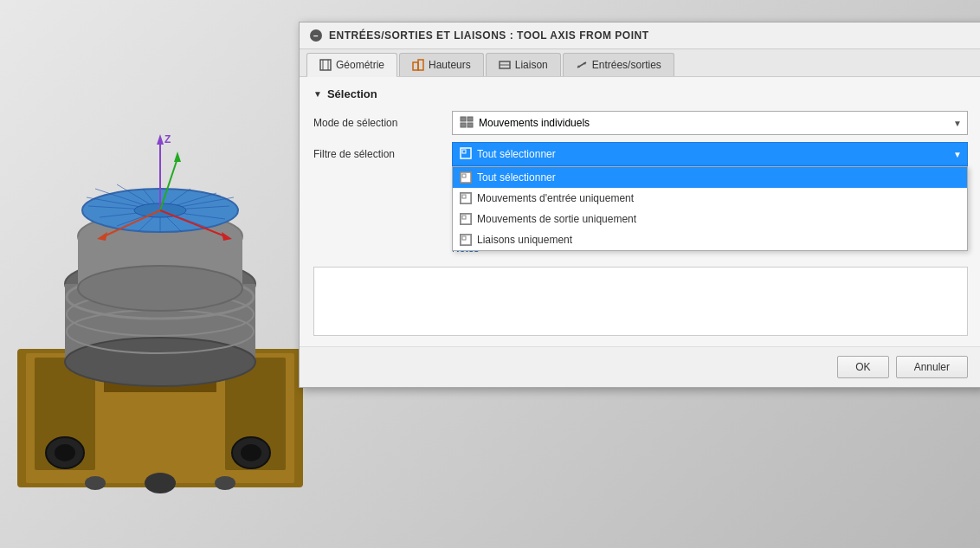 This screenshot has height=548, width=980. What do you see at coordinates (640, 367) in the screenshot?
I see `dialog-footer: OK Annuler` at bounding box center [640, 367].